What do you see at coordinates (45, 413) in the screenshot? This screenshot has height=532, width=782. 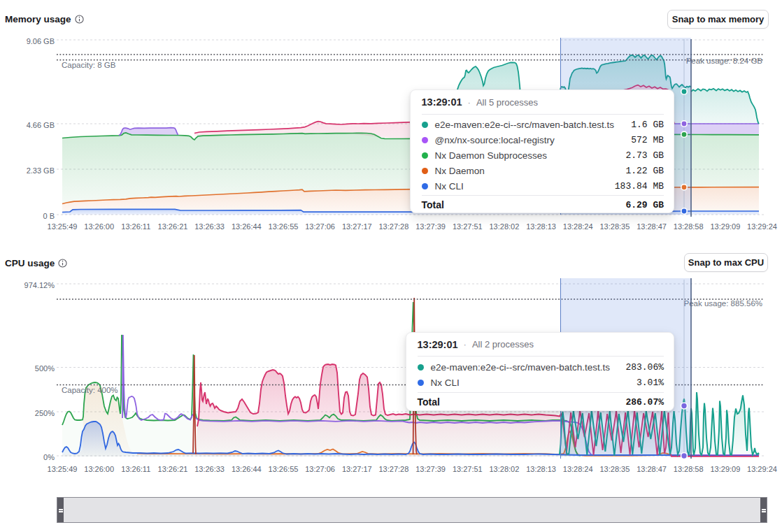 I see `svg-text: 250%` at bounding box center [45, 413].